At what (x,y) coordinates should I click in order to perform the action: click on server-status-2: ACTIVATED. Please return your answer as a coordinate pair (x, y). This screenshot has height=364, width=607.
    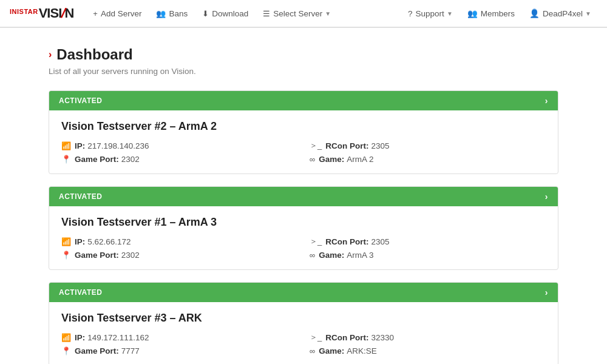
    Looking at the image, I should click on (80, 292).